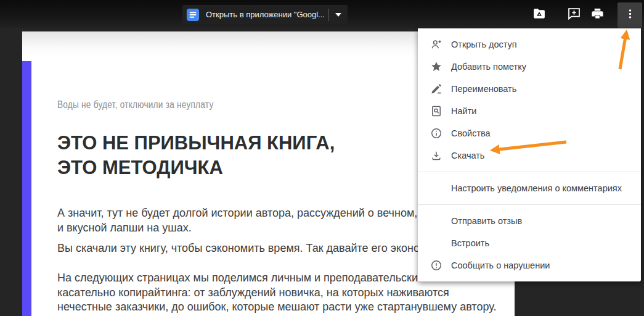 The image size is (644, 316). Describe the element at coordinates (529, 265) in the screenshot. I see `menu-item-report-abuse: Сообщить о нарушении` at that location.